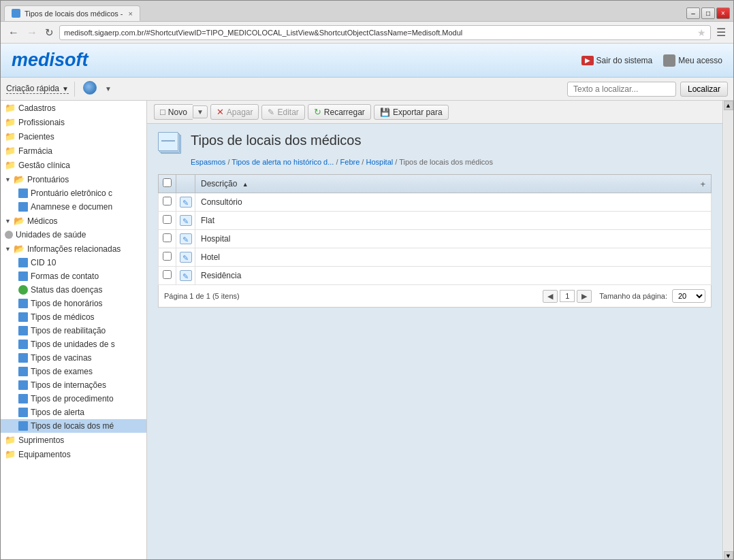  I want to click on reload-btn: ↻ Recarregar, so click(339, 112).